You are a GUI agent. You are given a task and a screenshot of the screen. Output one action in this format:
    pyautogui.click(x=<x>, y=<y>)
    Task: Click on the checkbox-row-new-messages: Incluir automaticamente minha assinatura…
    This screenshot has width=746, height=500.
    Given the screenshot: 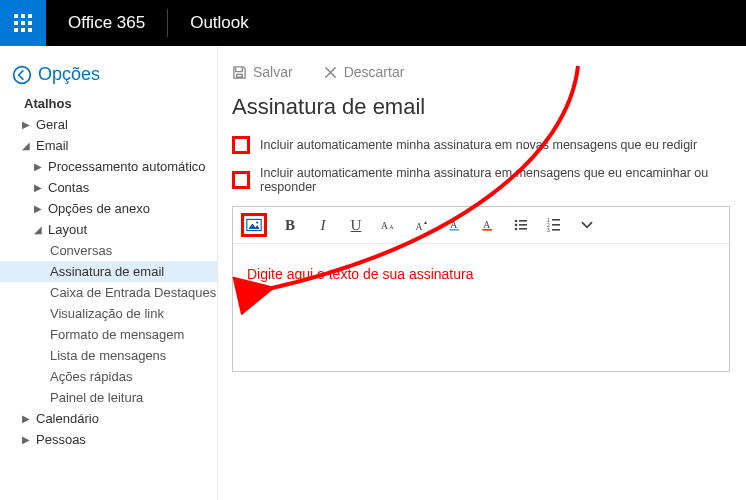 What is the action you would take?
    pyautogui.click(x=481, y=145)
    